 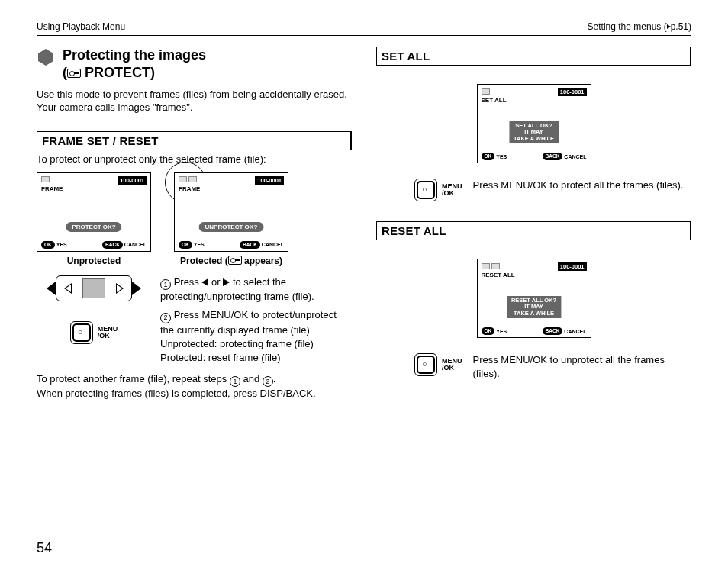 What do you see at coordinates (231, 212) in the screenshot?
I see `lcd-2: 100-0001 FRAME UNPROTECT OK? OK YES BACK…` at bounding box center [231, 212].